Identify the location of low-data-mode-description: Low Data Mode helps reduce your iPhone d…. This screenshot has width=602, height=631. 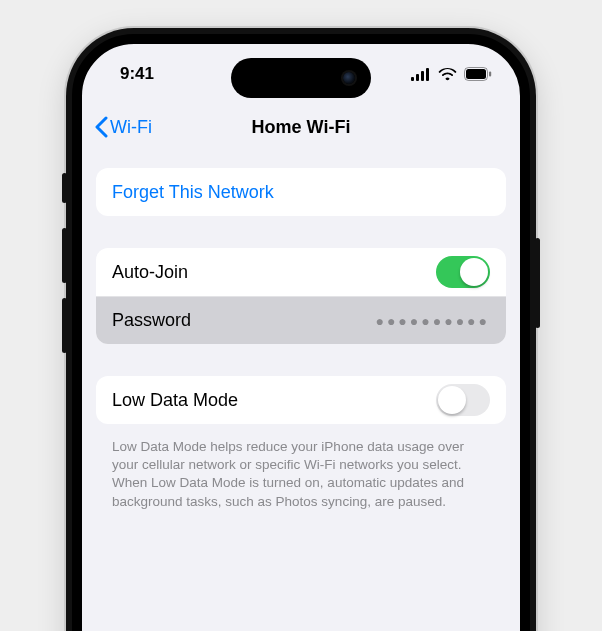
(301, 470).